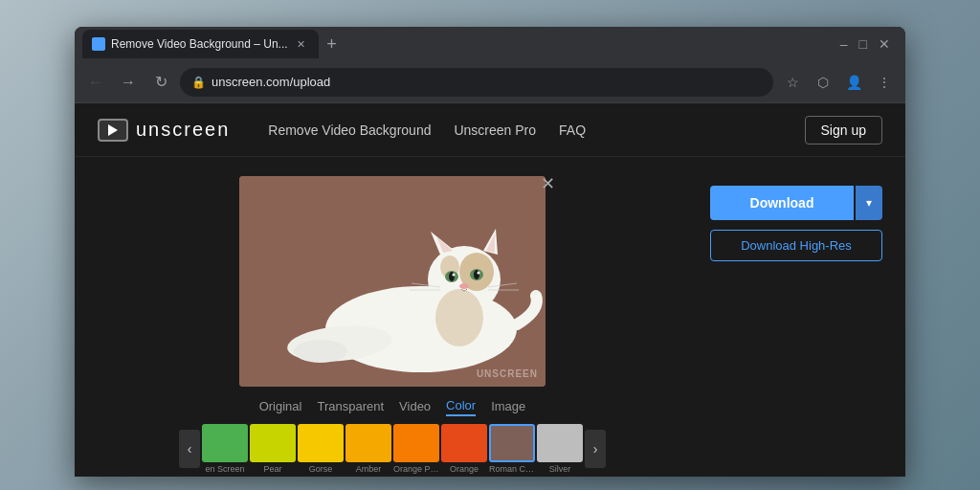 The width and height of the screenshot is (980, 490). Describe the element at coordinates (113, 130) in the screenshot. I see `logo-play-icon` at that location.